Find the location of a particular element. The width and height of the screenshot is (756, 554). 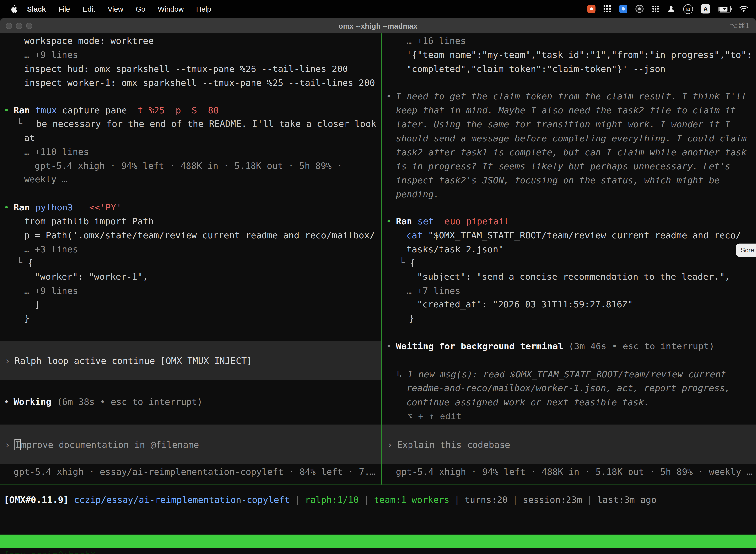

zoom-button is located at coordinates (29, 25).